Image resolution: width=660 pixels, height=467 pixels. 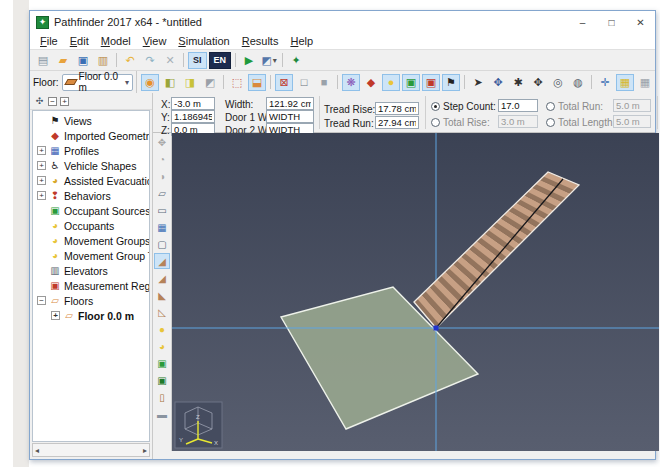 I want to click on tree-item-imported-geometry: ◆Imported Geometry, so click(x=91, y=136).